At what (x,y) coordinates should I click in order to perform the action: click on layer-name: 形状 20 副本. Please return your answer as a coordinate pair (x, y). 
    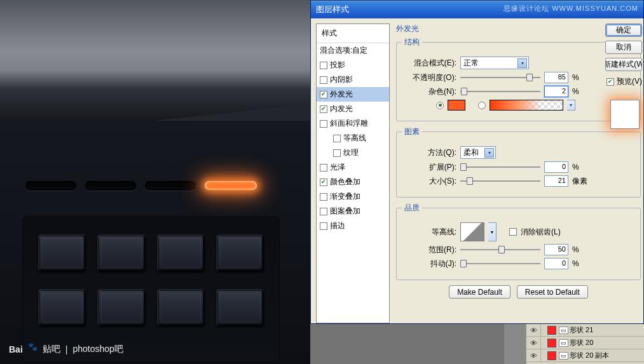
    Looking at the image, I should click on (589, 356).